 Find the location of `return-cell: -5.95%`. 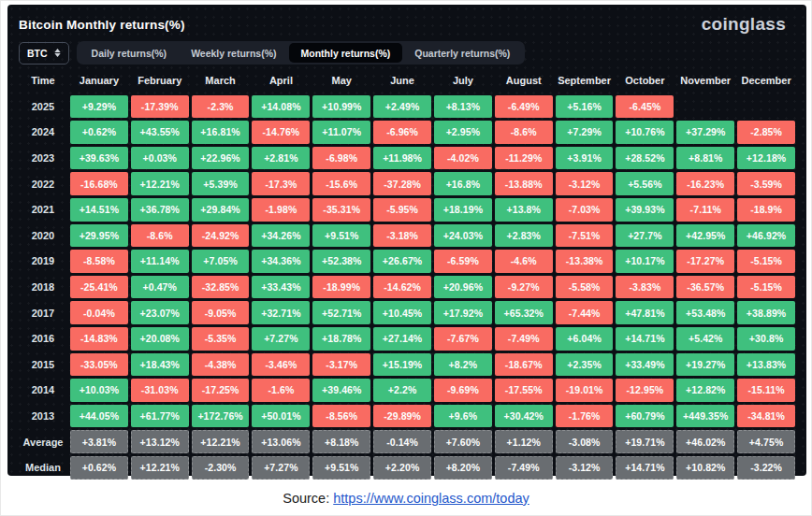

return-cell: -5.95% is located at coordinates (402, 209).